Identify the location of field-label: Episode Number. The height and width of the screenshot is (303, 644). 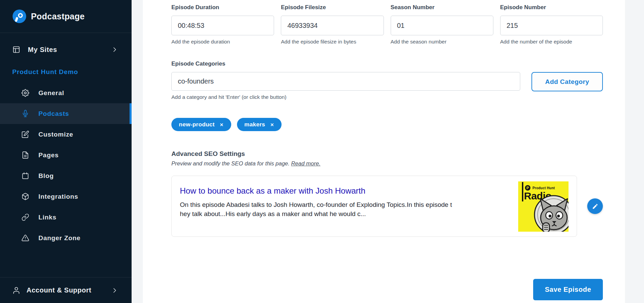
(552, 7).